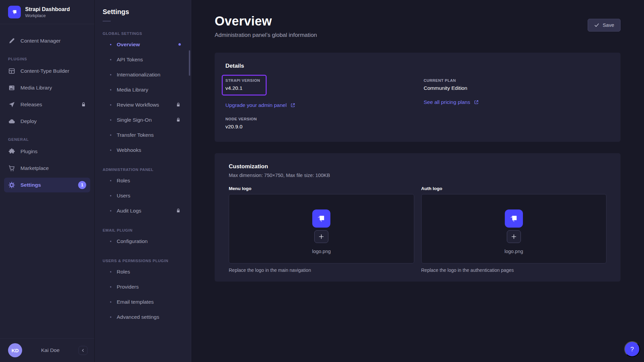  What do you see at coordinates (47, 88) in the screenshot?
I see `nav-item-media-library: Media Library` at bounding box center [47, 88].